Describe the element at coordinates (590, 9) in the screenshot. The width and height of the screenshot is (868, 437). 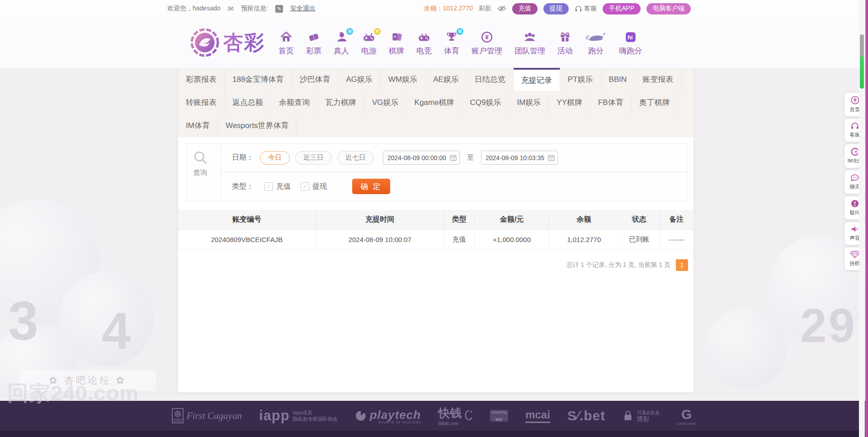
I see `service-label: 客服` at that location.